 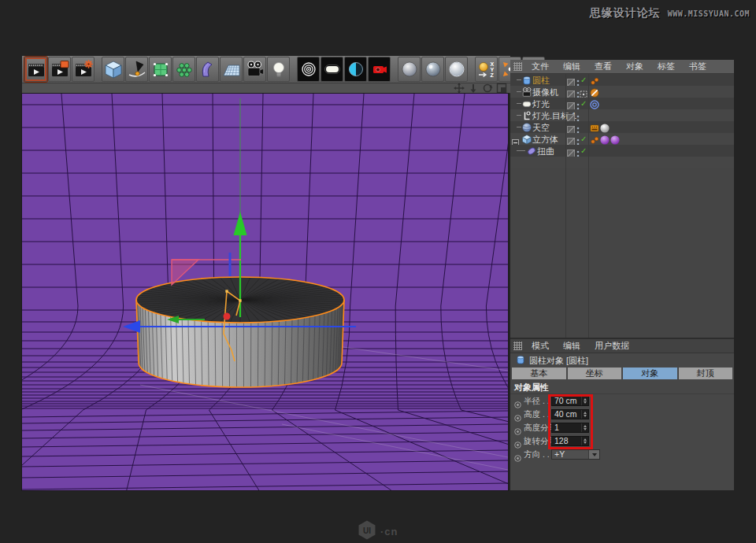 I want to click on param-value: 40 cm, so click(x=567, y=414).